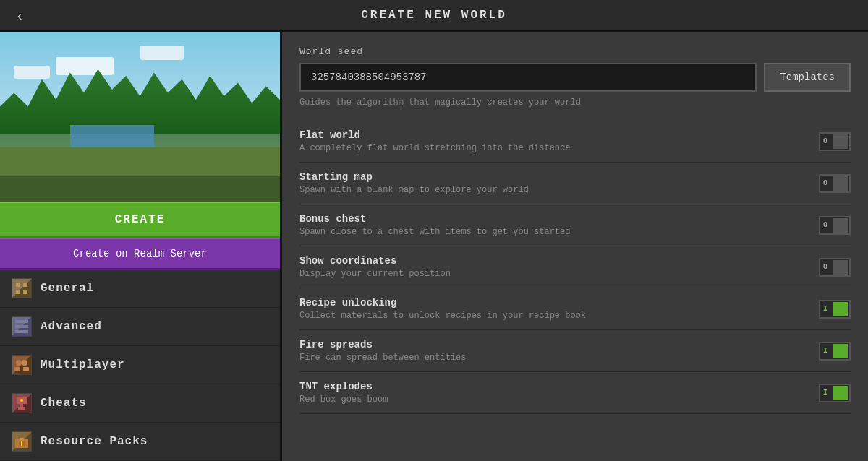 Image resolution: width=868 pixels, height=461 pixels. Describe the element at coordinates (140, 403) in the screenshot. I see `sidebar-item-cheats: Cheats` at that location.